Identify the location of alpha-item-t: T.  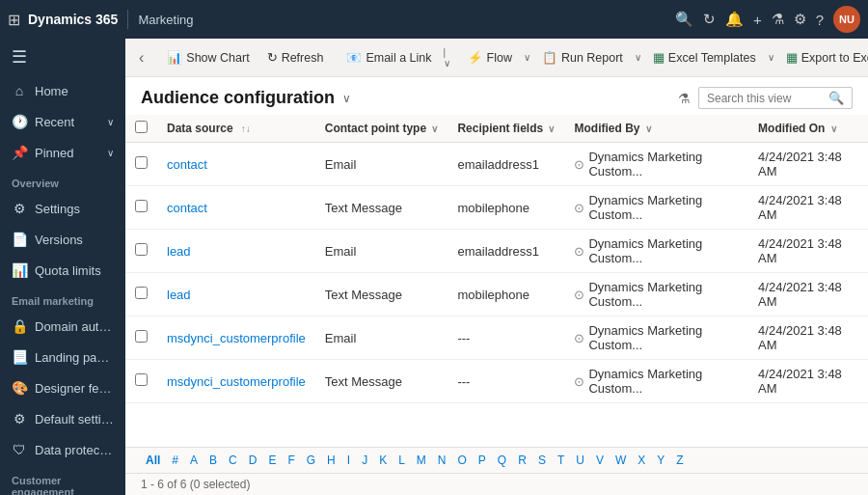
(561, 460).